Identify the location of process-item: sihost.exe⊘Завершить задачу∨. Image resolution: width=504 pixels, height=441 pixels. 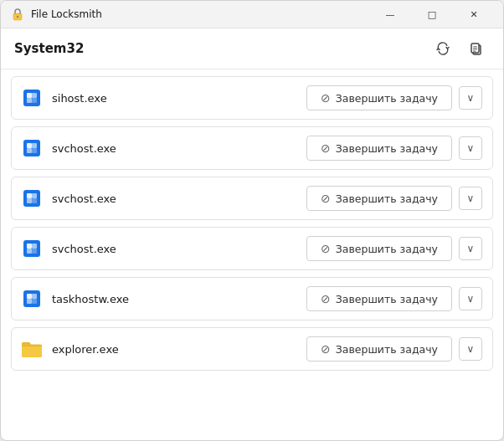
(252, 98).